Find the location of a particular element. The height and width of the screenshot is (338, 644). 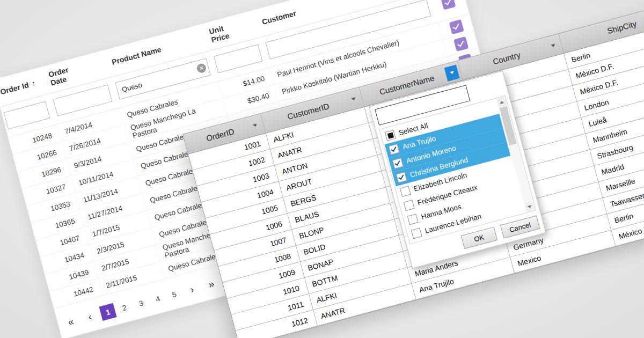

unit-price-filter-input is located at coordinates (238, 58).